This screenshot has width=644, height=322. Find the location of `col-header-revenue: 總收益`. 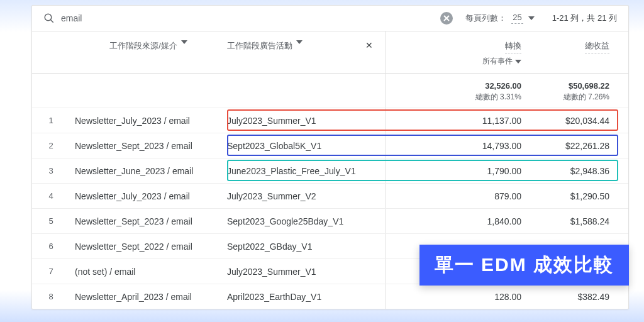

col-header-revenue: 總收益 is located at coordinates (578, 53).